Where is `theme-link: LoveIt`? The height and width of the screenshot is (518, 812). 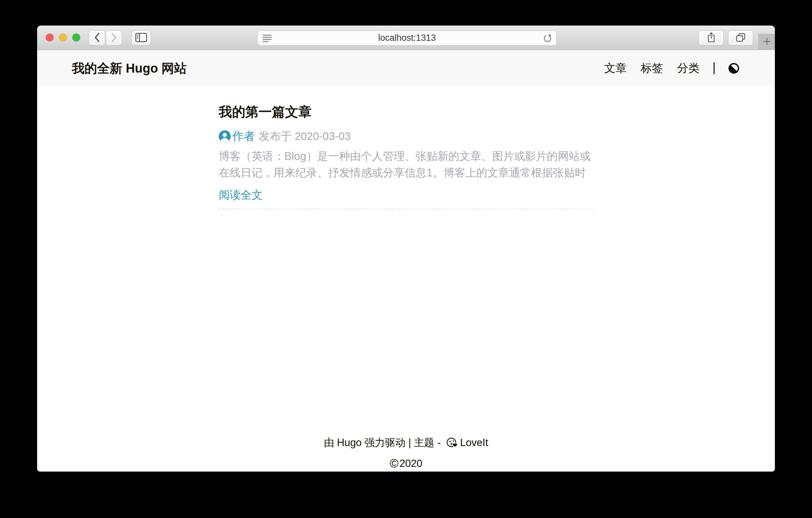 theme-link: LoveIt is located at coordinates (474, 443).